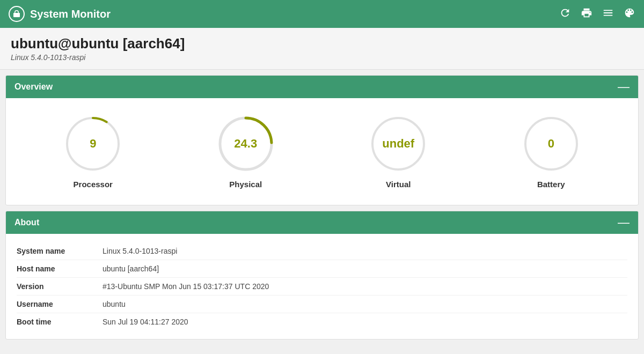 This screenshot has height=354, width=644. I want to click on gauge-value-battery: 0, so click(551, 144).